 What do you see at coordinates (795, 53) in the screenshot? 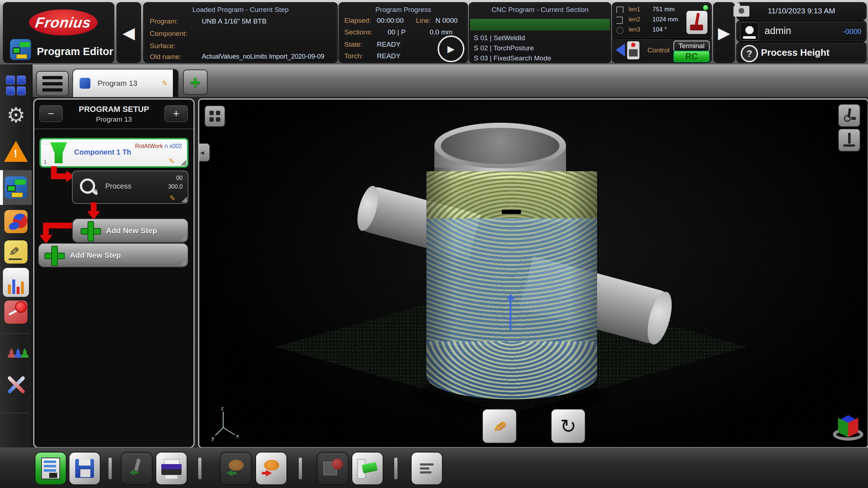
I see `process-help-label: Process Height` at bounding box center [795, 53].